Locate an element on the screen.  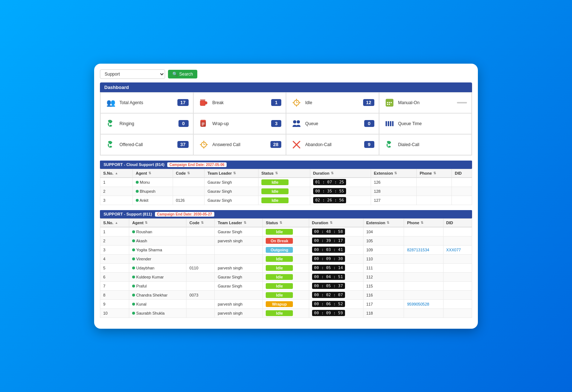
phone-link: 9599050528 is located at coordinates (418, 304).